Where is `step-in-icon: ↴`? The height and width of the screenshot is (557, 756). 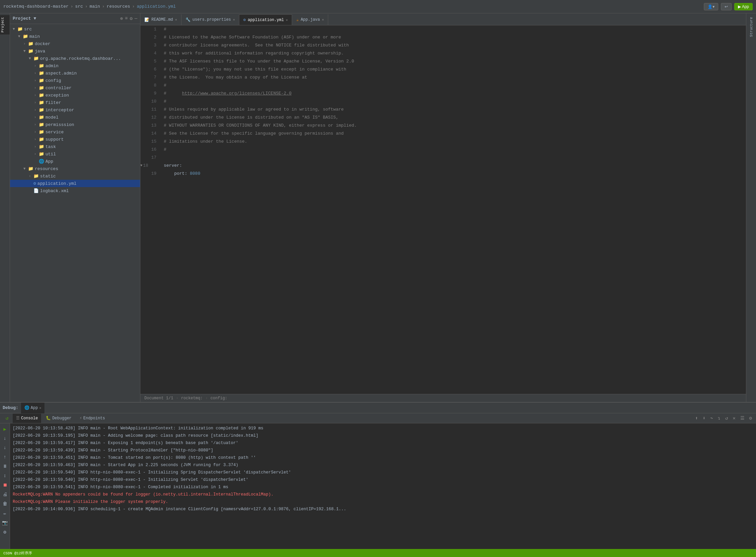
step-in-icon: ↴ is located at coordinates (719, 418).